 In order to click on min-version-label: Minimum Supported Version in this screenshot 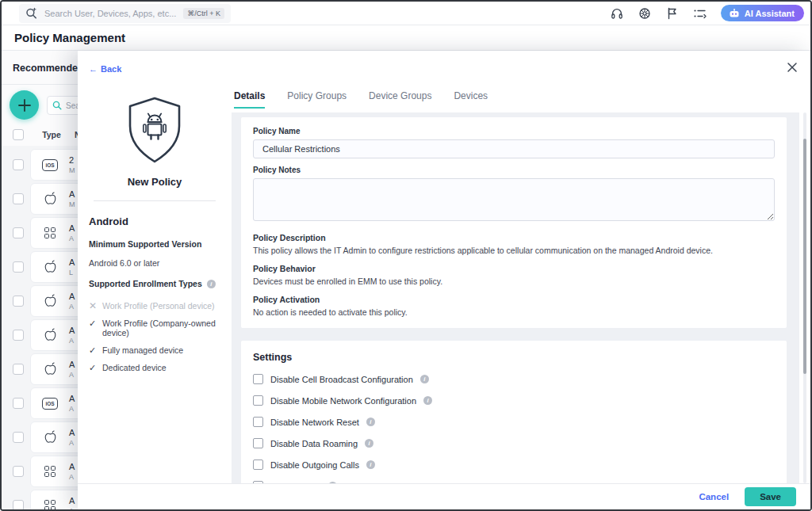, I will do `click(155, 244)`.